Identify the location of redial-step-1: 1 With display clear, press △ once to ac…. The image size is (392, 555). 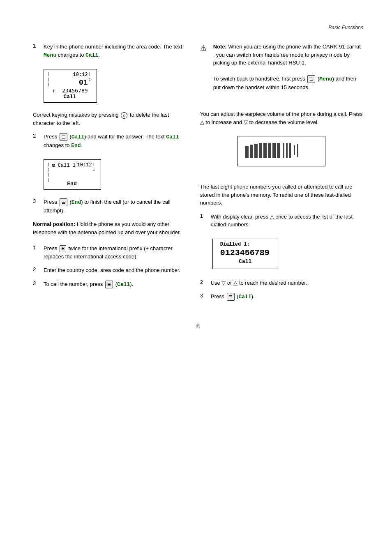
(282, 221).